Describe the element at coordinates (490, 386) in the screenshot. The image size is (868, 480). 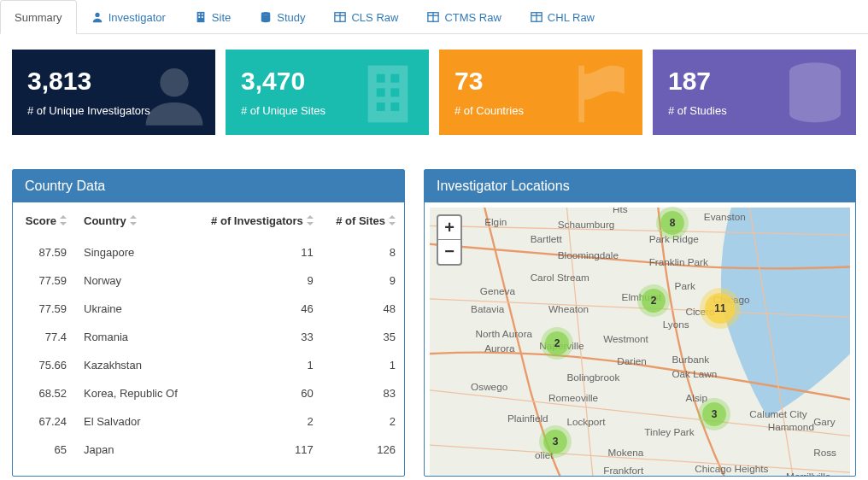
I see `map-label: Oswego` at that location.